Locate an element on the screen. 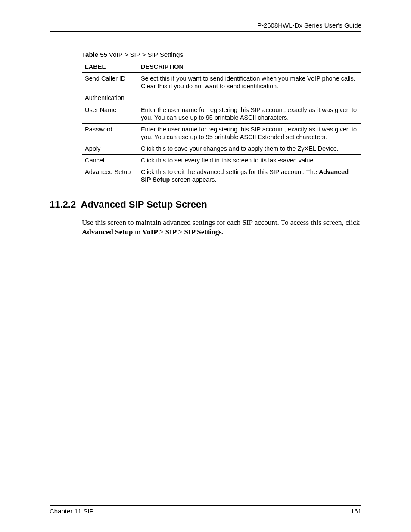  cell-label: Cancel is located at coordinates (110, 160).